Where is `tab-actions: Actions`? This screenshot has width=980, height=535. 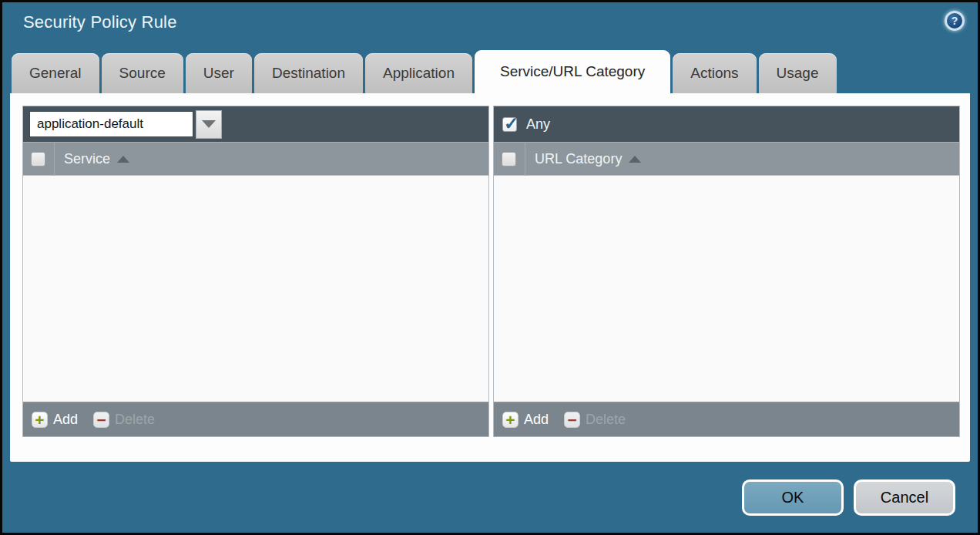 tab-actions: Actions is located at coordinates (714, 73).